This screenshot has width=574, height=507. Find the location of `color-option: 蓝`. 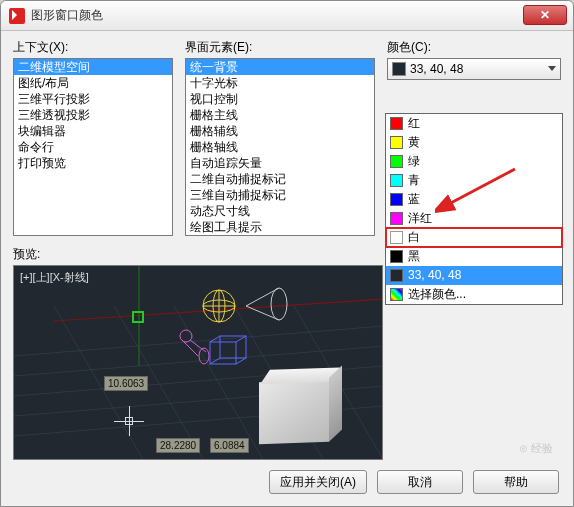

color-option: 蓝 is located at coordinates (474, 200).